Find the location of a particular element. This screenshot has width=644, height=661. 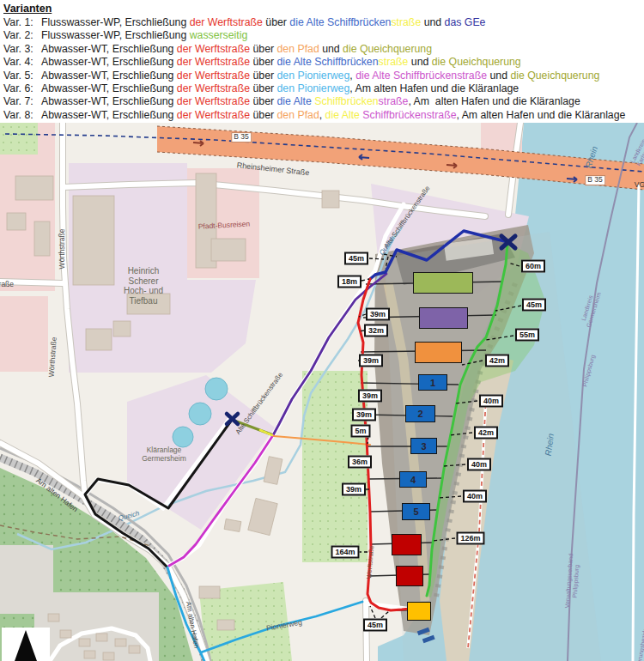

distance-label: 126m is located at coordinates (471, 539).